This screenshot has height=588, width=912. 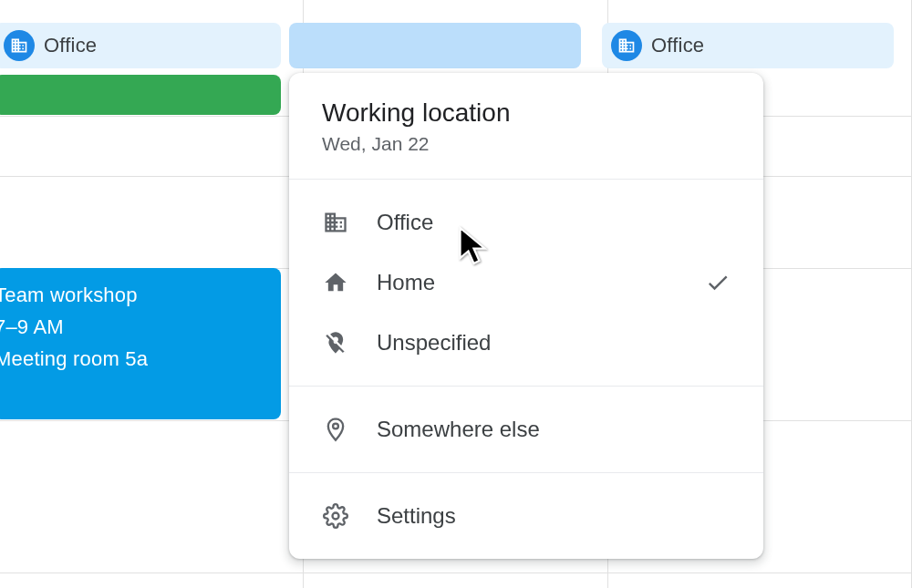 I want to click on allday-event, so click(x=140, y=95).